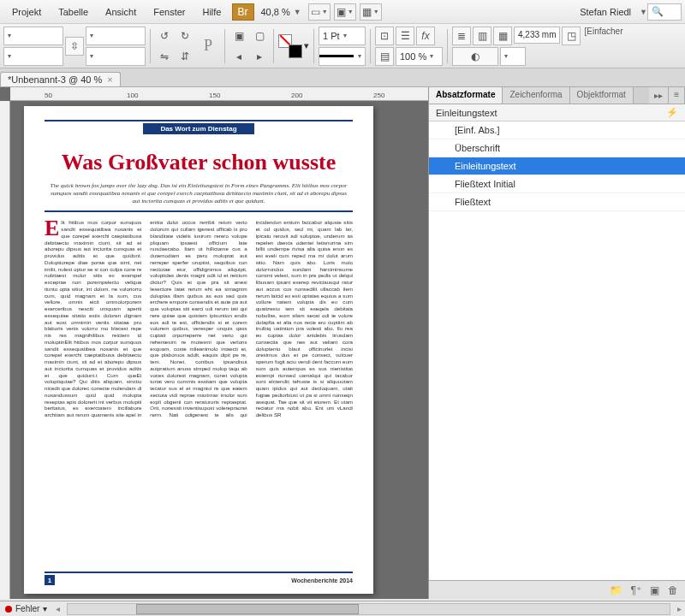  I want to click on columns-icon: ▥, so click(482, 36).